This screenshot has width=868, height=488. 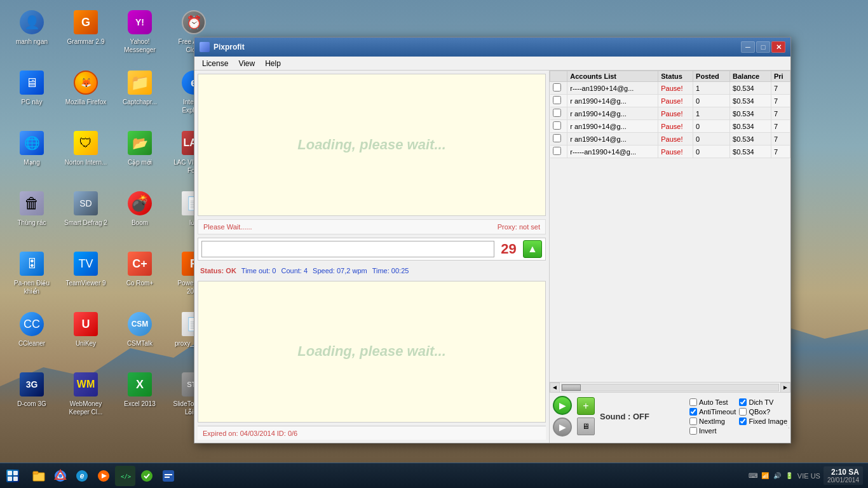 What do you see at coordinates (140, 95) in the screenshot?
I see `desktop-icon-captcha: 📁 Captchapr...` at bounding box center [140, 95].